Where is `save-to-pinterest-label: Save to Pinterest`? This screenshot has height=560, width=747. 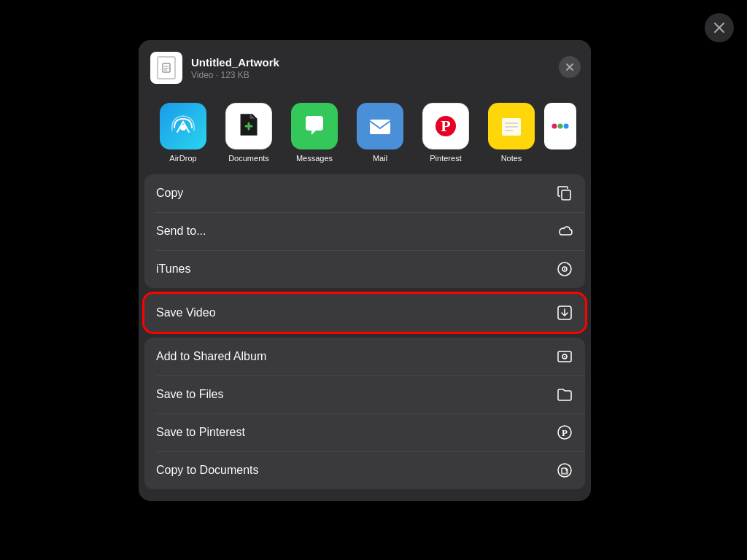
save-to-pinterest-label: Save to Pinterest is located at coordinates (201, 432).